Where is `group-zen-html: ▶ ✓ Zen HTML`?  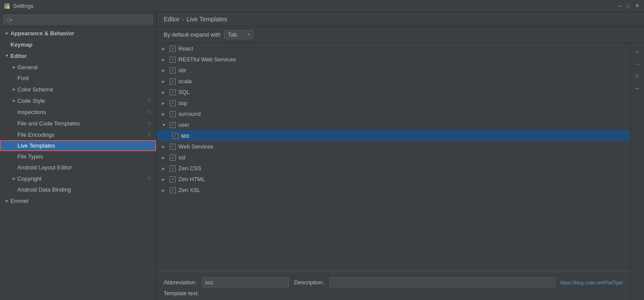 group-zen-html: ▶ ✓ Zen HTML is located at coordinates (393, 179).